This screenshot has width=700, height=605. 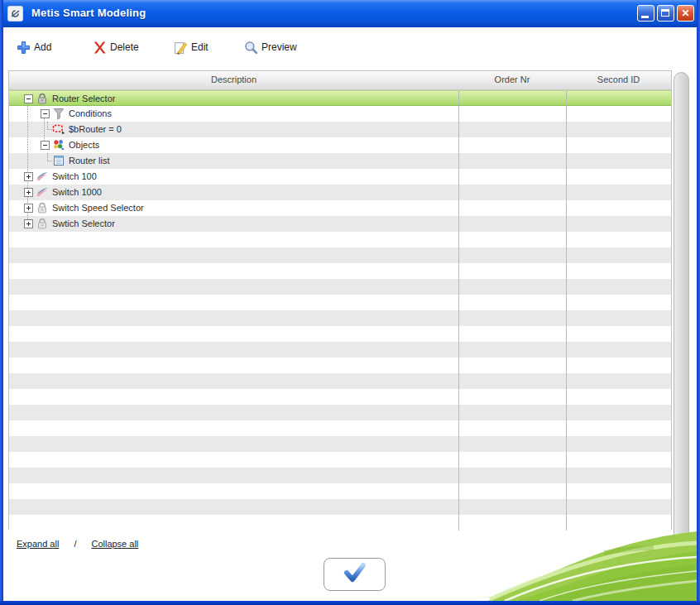 I want to click on vertical-scrollbar, so click(x=682, y=311).